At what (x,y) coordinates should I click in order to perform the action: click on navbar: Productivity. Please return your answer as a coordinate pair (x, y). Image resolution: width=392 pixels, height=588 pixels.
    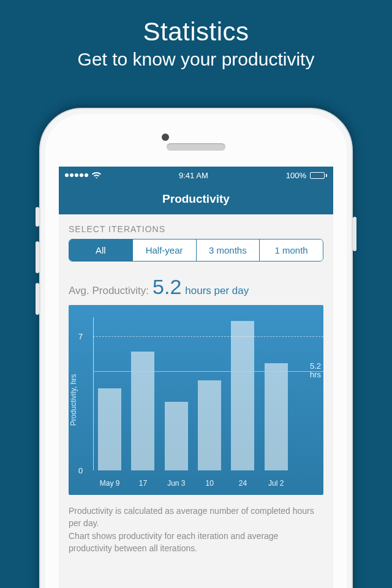
    Looking at the image, I should click on (196, 199).